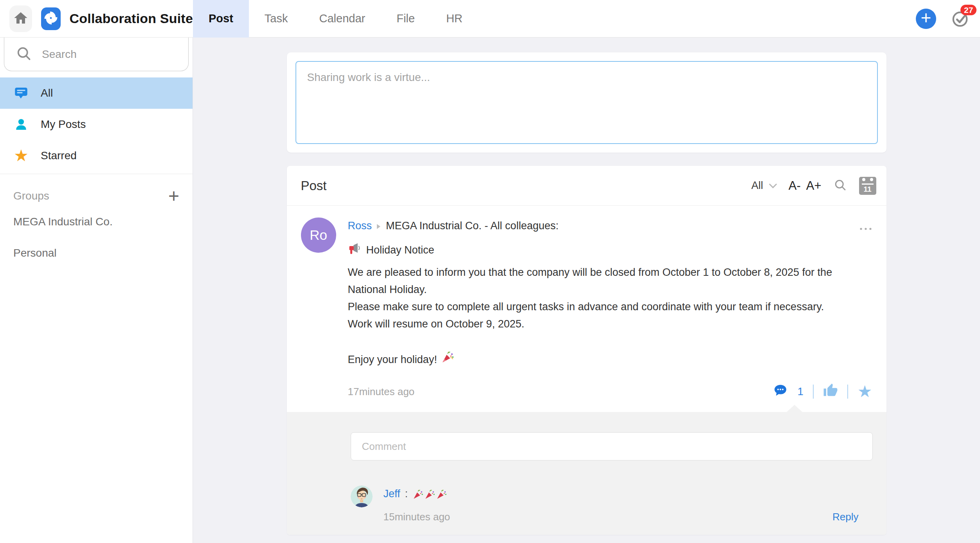  I want to click on post-body: We are pleased to inform you that the co…, so click(610, 316).